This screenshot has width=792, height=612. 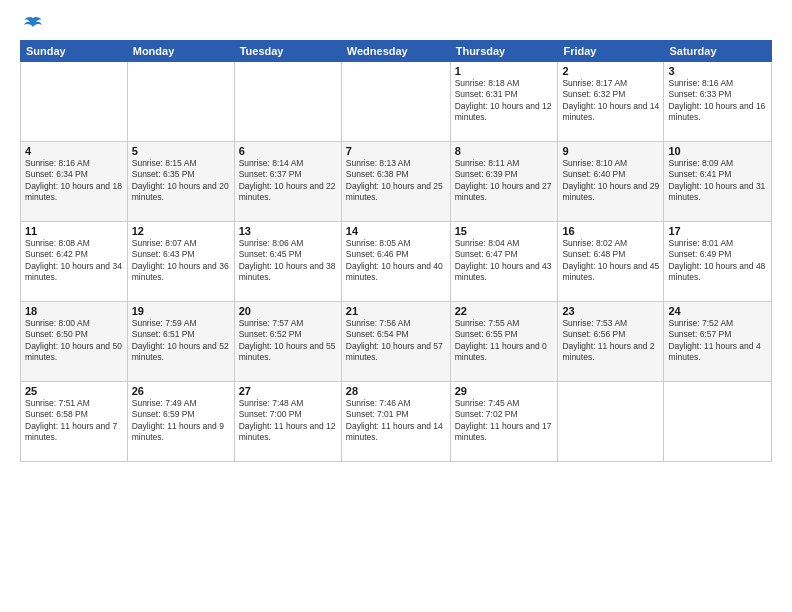 What do you see at coordinates (33, 25) in the screenshot?
I see `logo-bird-icon` at bounding box center [33, 25].